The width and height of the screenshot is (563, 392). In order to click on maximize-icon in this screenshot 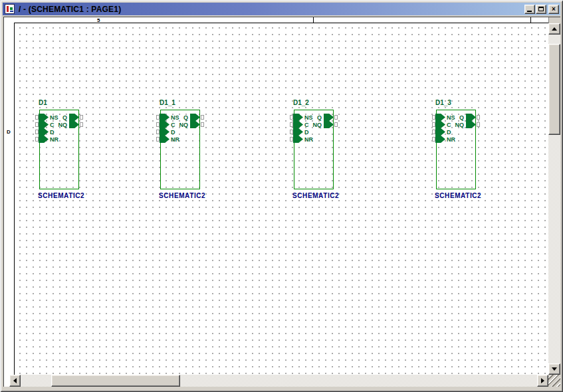, I will do `click(541, 9)`.